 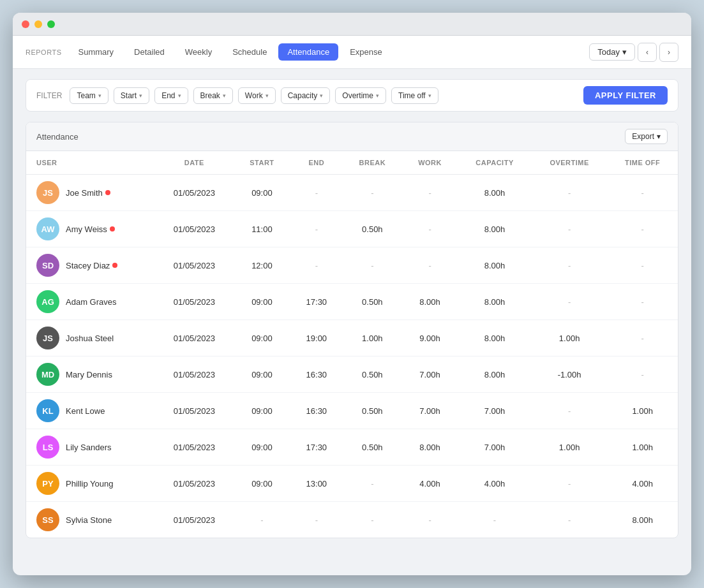 What do you see at coordinates (91, 193) in the screenshot?
I see `user-cell: JS Joe Smith` at bounding box center [91, 193].